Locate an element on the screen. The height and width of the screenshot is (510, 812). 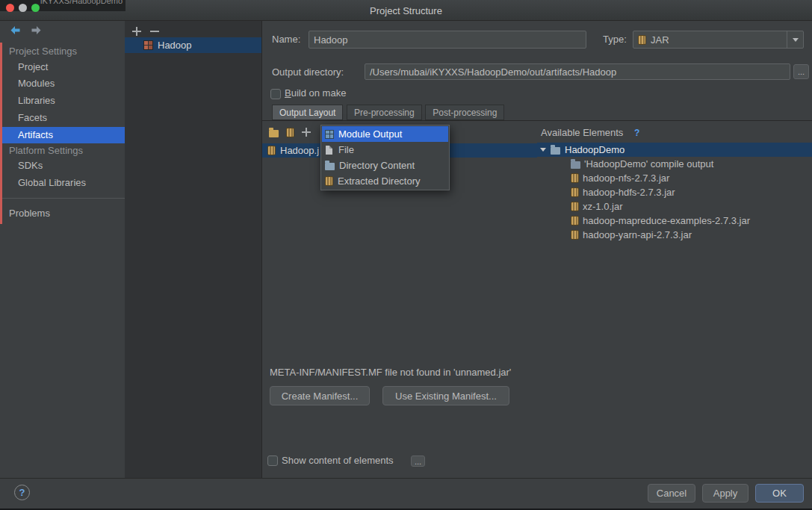
menu-item-label: Directory Content is located at coordinates (376, 166).